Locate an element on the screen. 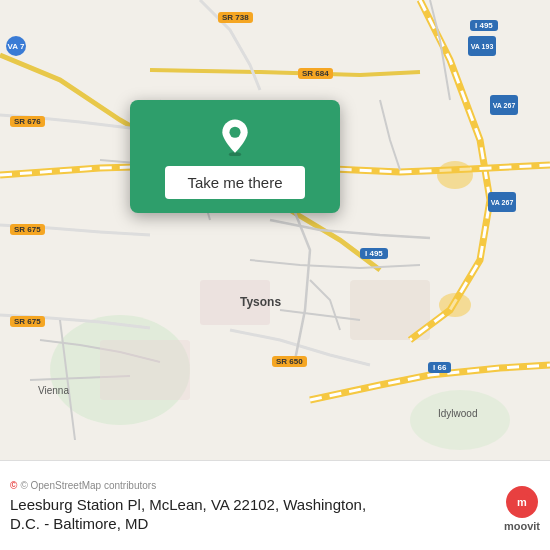 This screenshot has height=550, width=550. sr675-lower-badge: SR 675 is located at coordinates (28, 319).